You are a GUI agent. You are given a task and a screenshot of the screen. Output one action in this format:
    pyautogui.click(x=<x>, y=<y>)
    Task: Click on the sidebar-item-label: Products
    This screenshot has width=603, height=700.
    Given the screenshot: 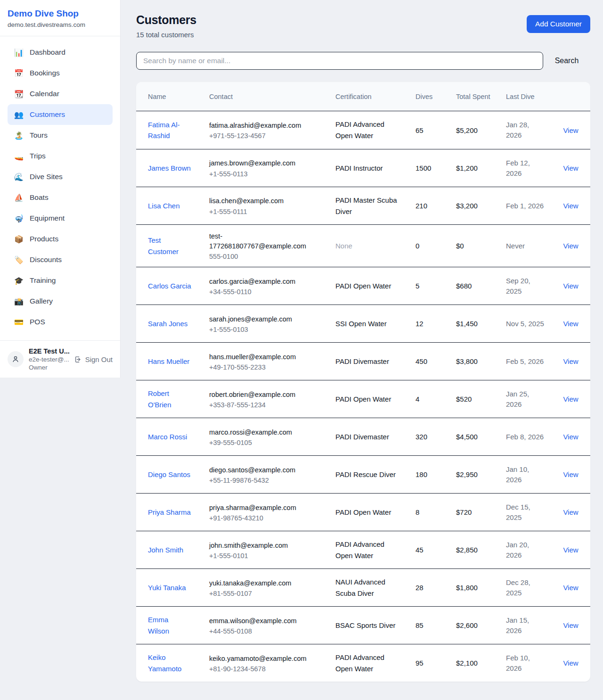 What is the action you would take?
    pyautogui.click(x=44, y=239)
    